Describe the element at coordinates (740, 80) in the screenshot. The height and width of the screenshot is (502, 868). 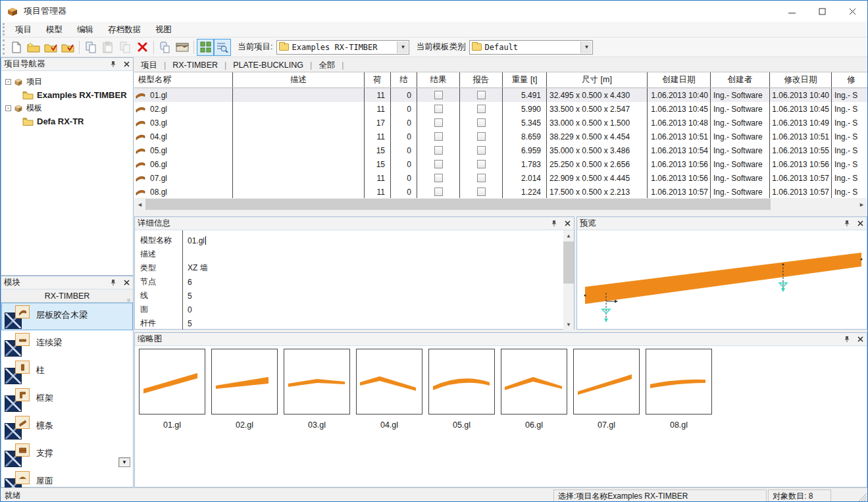
I see `column-header-9: 创建者` at that location.